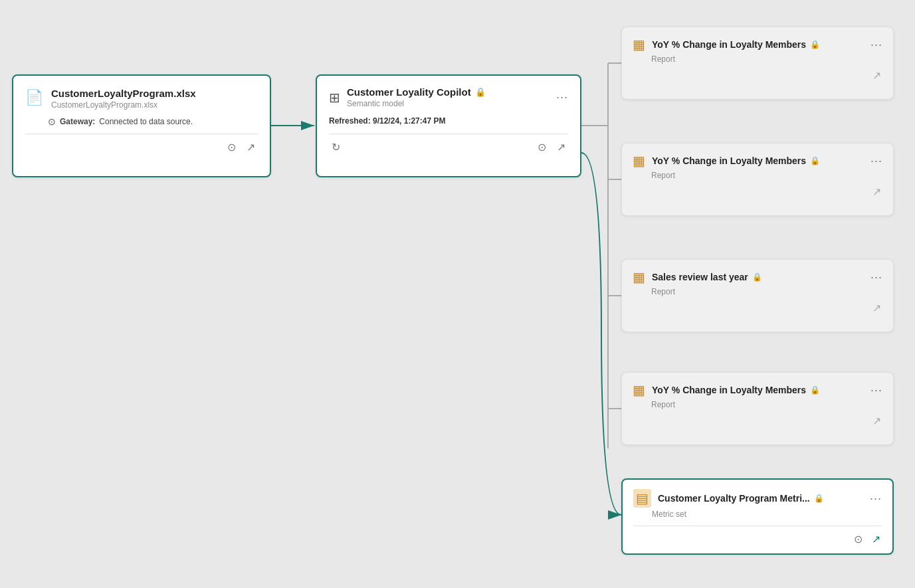 Image resolution: width=915 pixels, height=588 pixels. I want to click on report-4-lock-icon: 🔒, so click(815, 390).